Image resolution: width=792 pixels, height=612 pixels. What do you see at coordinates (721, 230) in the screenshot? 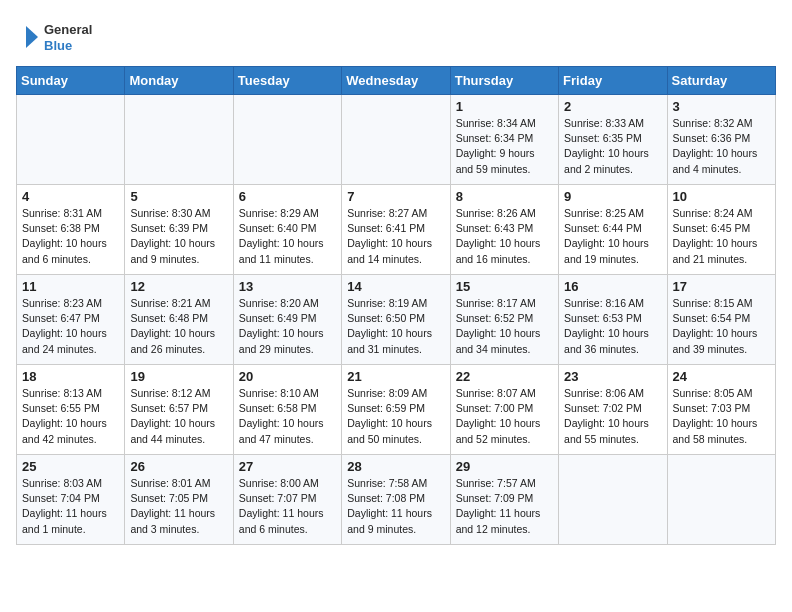
I see `calendar-cell: 10Sunrise: 8:24 AMSunset: 6:45 PMDayligh…` at bounding box center [721, 230].